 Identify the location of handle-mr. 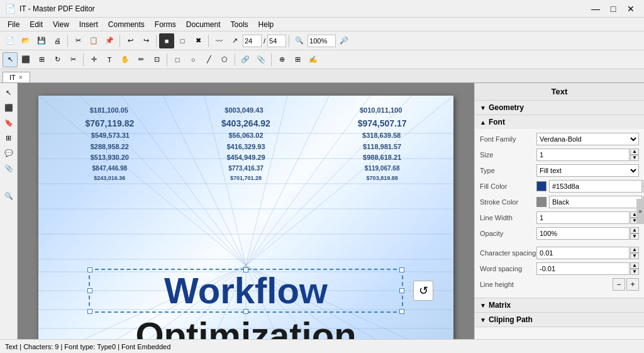
(402, 291).